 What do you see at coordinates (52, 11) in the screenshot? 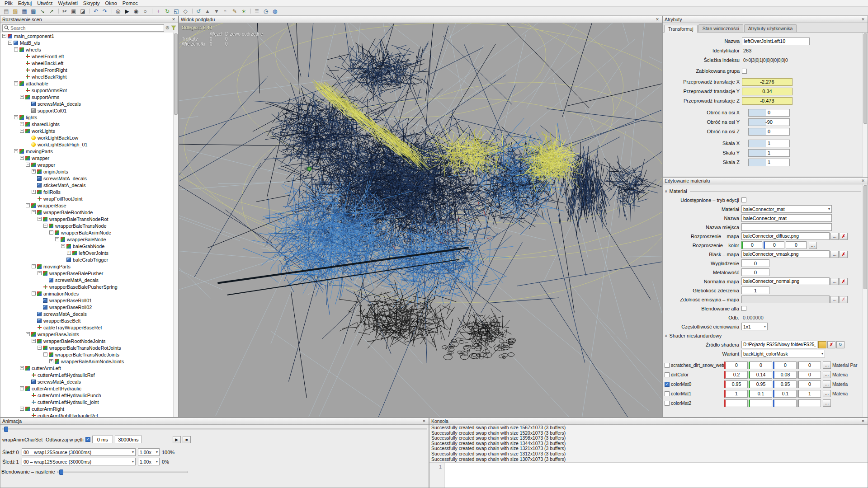
I see `toolbar-button: ↗` at bounding box center [52, 11].